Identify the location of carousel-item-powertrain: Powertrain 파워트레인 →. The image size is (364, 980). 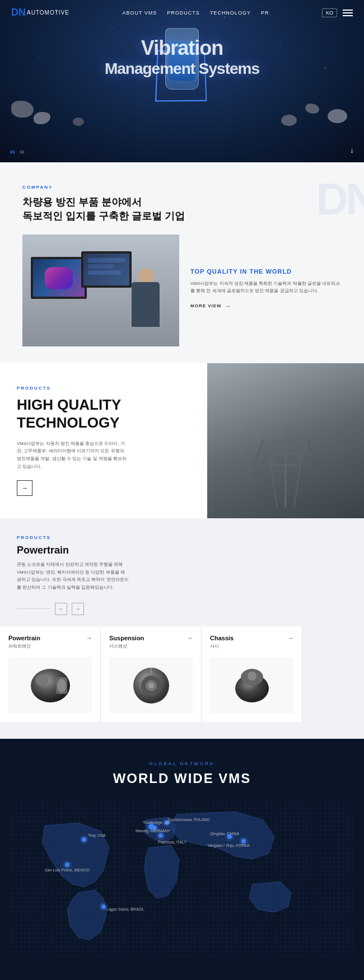
(50, 674).